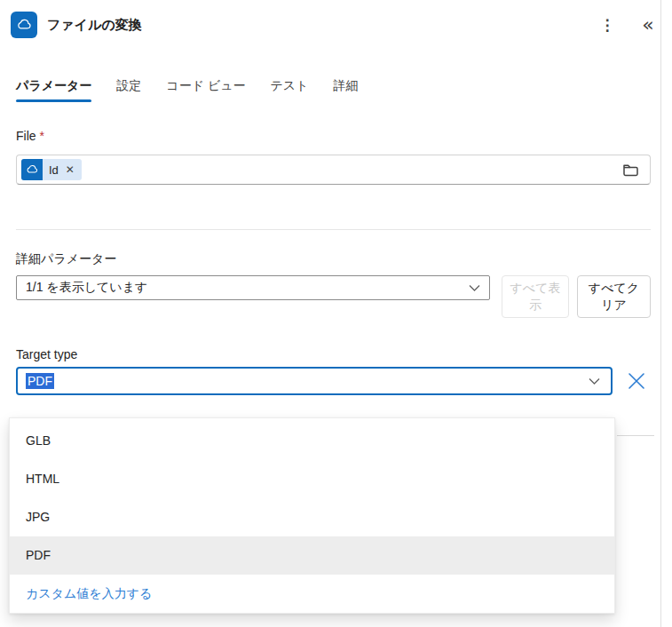  I want to click on required-asterisk: *, so click(43, 136).